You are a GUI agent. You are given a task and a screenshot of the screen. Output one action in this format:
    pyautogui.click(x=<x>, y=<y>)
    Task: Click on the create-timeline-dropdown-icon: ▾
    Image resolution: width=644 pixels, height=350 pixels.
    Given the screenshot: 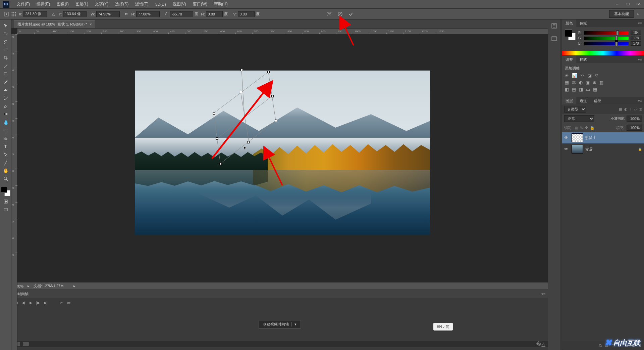 What is the action you would take?
    pyautogui.click(x=294, y=324)
    